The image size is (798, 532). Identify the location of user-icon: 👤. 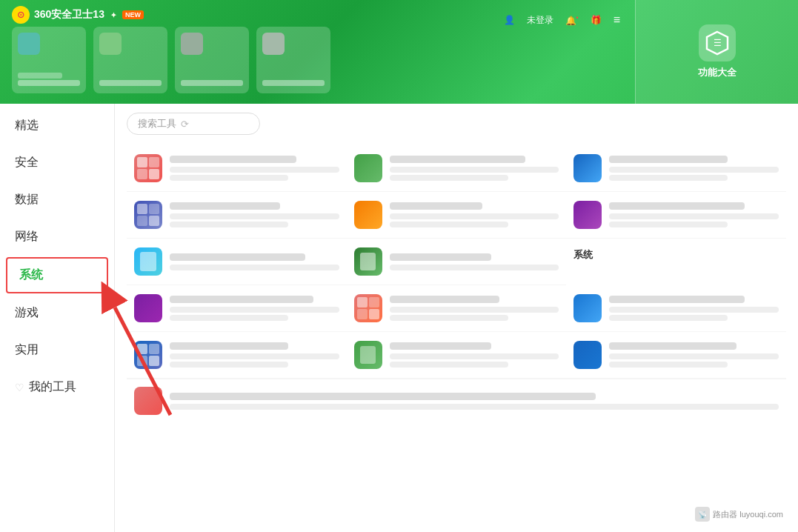
(510, 20).